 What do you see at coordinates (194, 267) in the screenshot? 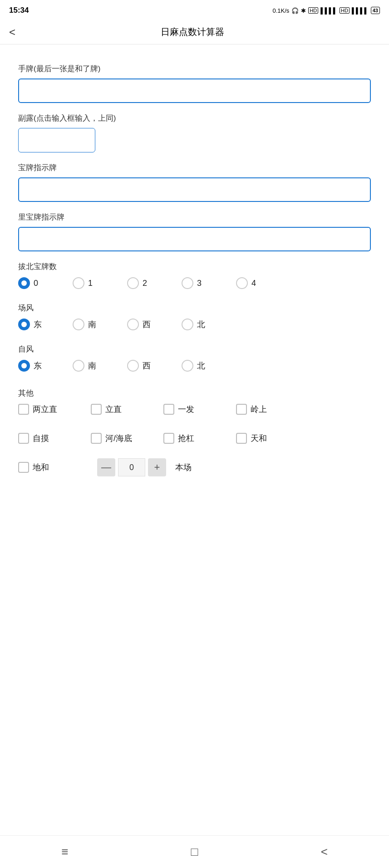
I see `kita-label: 拔北宝牌数` at bounding box center [194, 267].